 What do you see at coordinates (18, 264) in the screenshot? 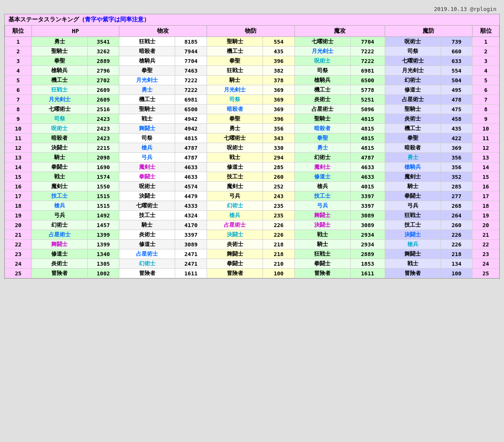
I see `rank-cell: 24` at bounding box center [18, 264].